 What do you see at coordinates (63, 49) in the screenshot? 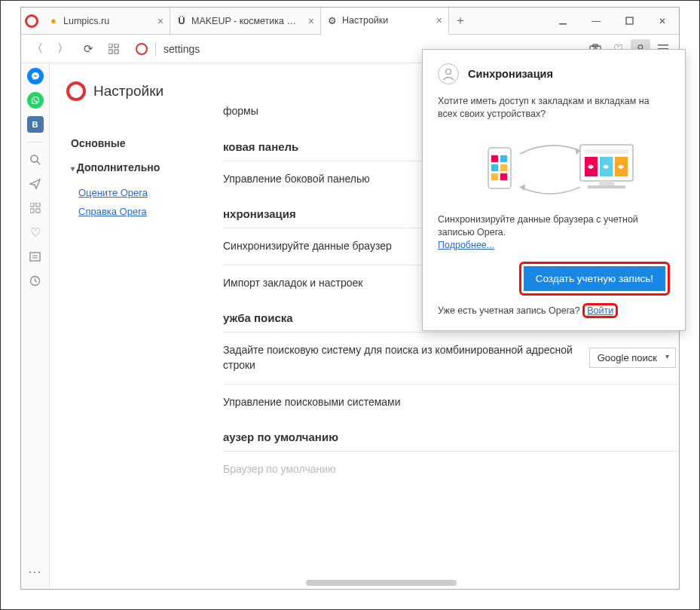
I see `forward-button: 〉` at bounding box center [63, 49].